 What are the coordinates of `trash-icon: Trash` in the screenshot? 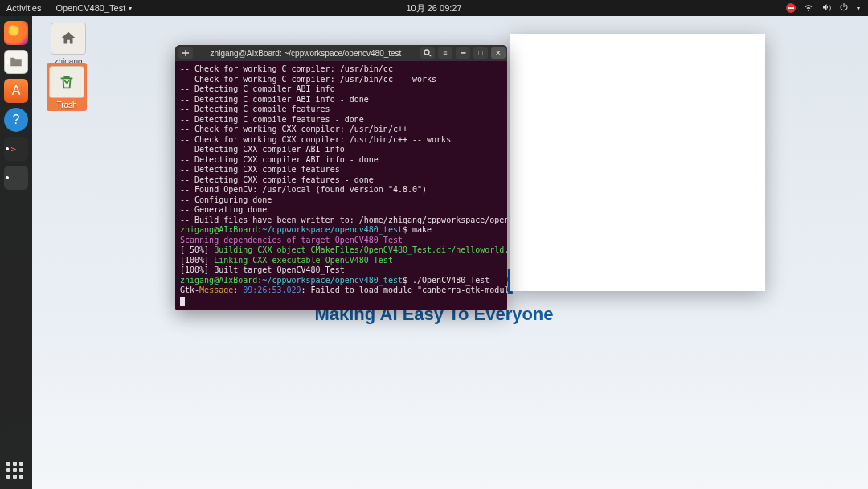 It's located at (67, 87).